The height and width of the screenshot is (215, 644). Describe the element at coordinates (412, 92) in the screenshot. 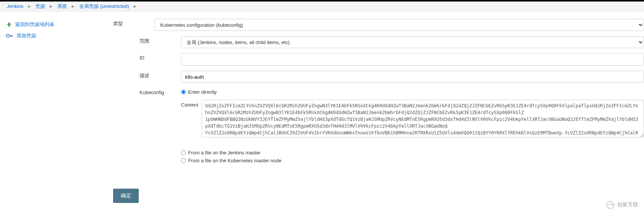

I see `radio-enter-directly: Enter directly` at that location.